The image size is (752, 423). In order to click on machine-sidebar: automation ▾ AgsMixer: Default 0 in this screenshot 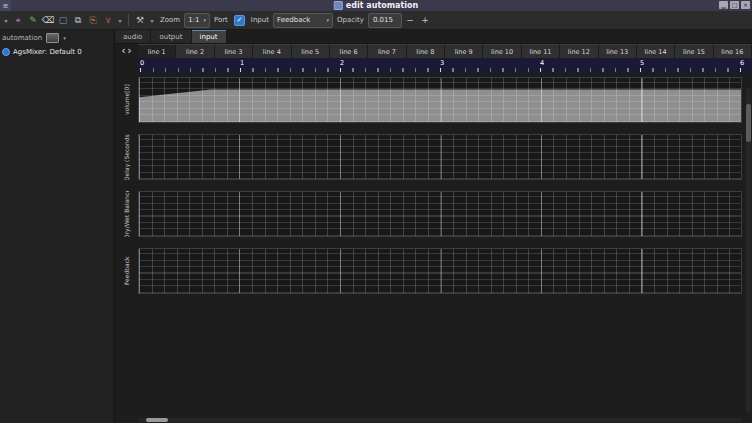, I will do `click(58, 226)`.